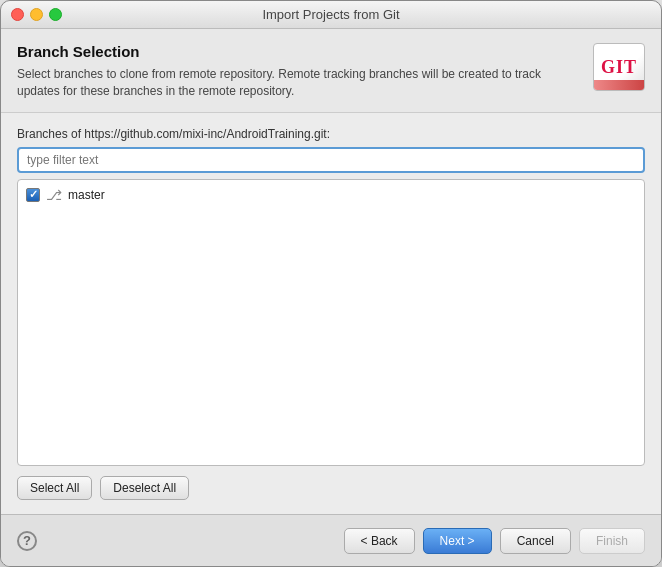  What do you see at coordinates (331, 160) in the screenshot?
I see `filter-input` at bounding box center [331, 160].